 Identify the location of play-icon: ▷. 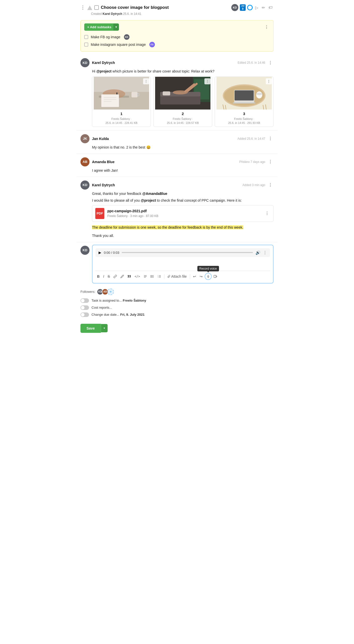
(257, 8).